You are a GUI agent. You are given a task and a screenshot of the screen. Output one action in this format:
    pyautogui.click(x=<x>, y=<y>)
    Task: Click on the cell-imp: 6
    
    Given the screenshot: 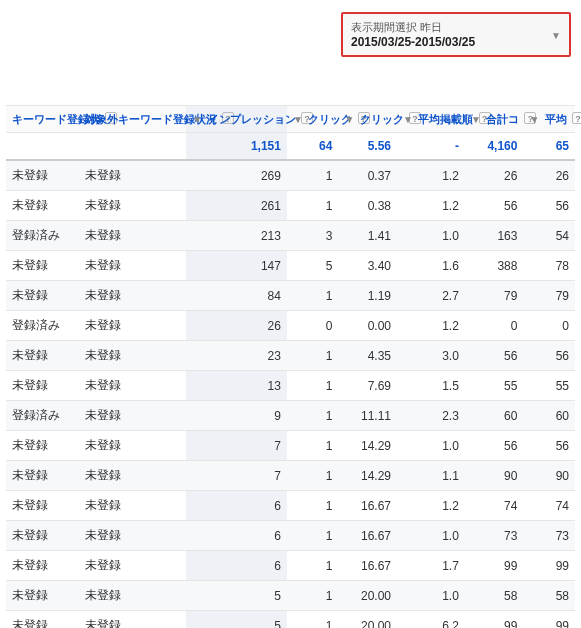 What is the action you would take?
    pyautogui.click(x=236, y=566)
    